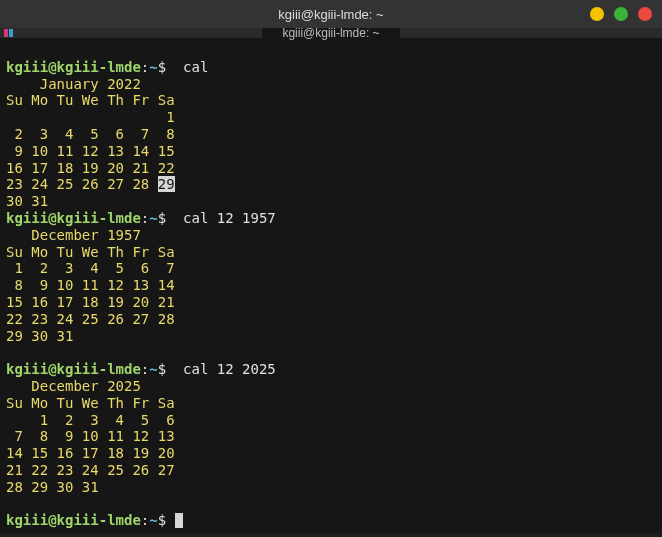 This screenshot has height=537, width=662. I want to click on cal3-row: 21 22 23 24 25 26 27, so click(90, 470).